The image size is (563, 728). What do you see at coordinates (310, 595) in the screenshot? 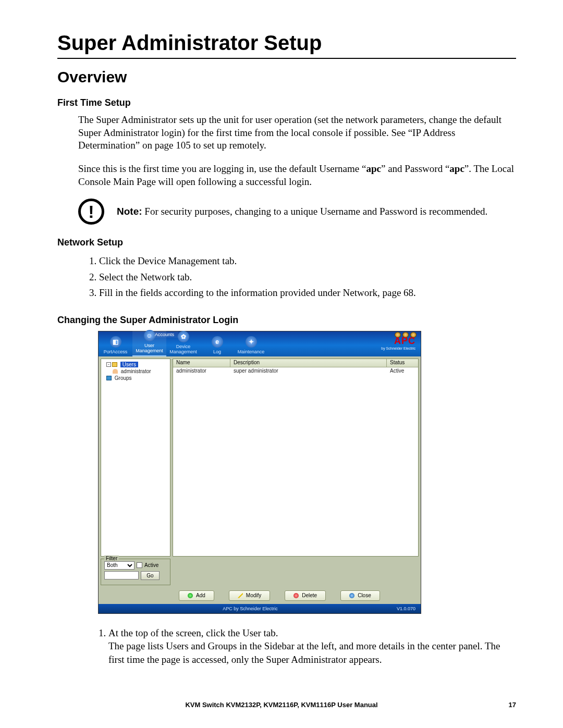
I see `delete-label: Delete` at bounding box center [310, 595].